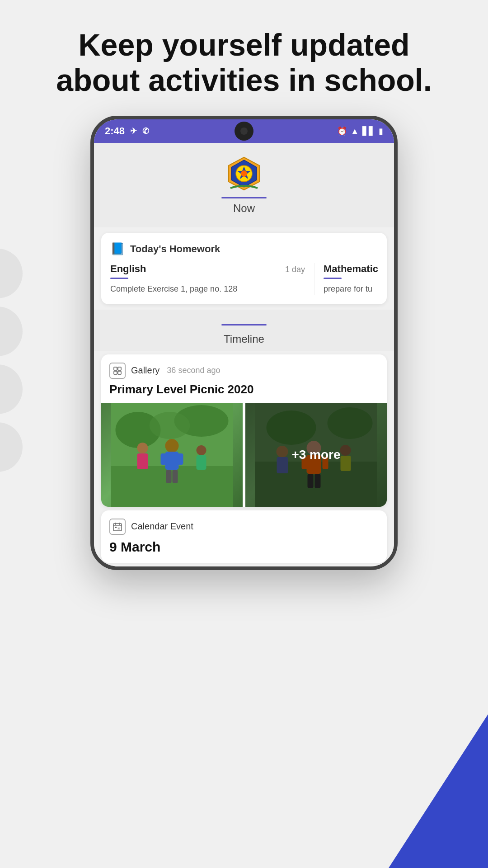  Describe the element at coordinates (351, 269) in the screenshot. I see `math-subject-name: Mathematic` at that location.